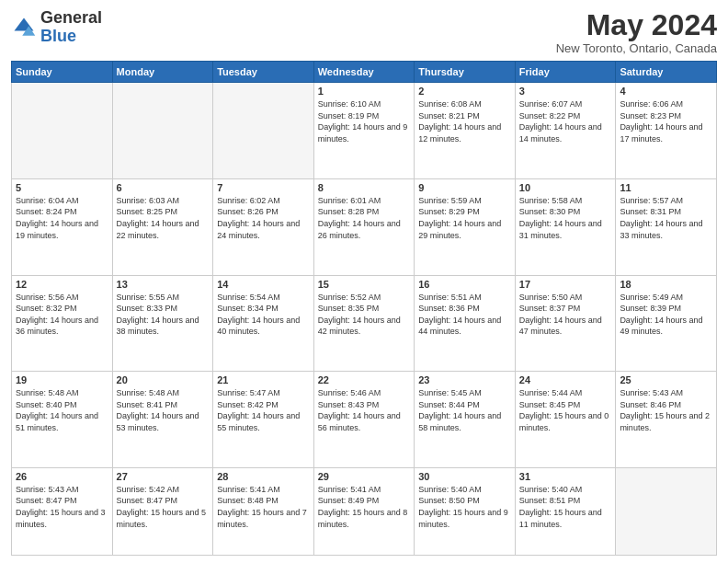 The width and height of the screenshot is (728, 563). Describe the element at coordinates (636, 48) in the screenshot. I see `title-location: New Toronto, Ontario, Canada` at that location.